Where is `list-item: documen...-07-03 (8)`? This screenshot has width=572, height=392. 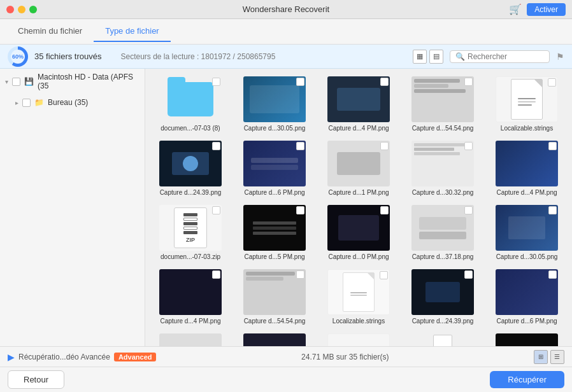 list-item: documen...-07-03 (8) is located at coordinates (190, 104).